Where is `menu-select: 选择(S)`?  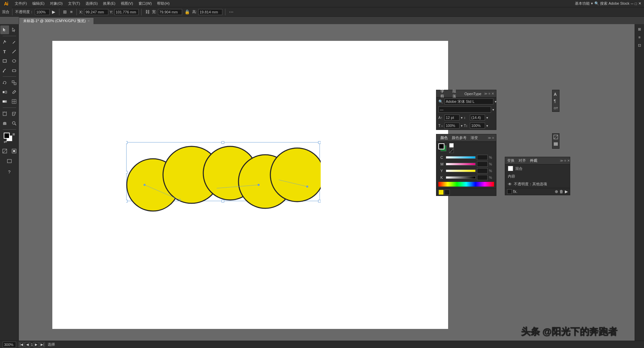 menu-select: 选择(S) is located at coordinates (92, 4).